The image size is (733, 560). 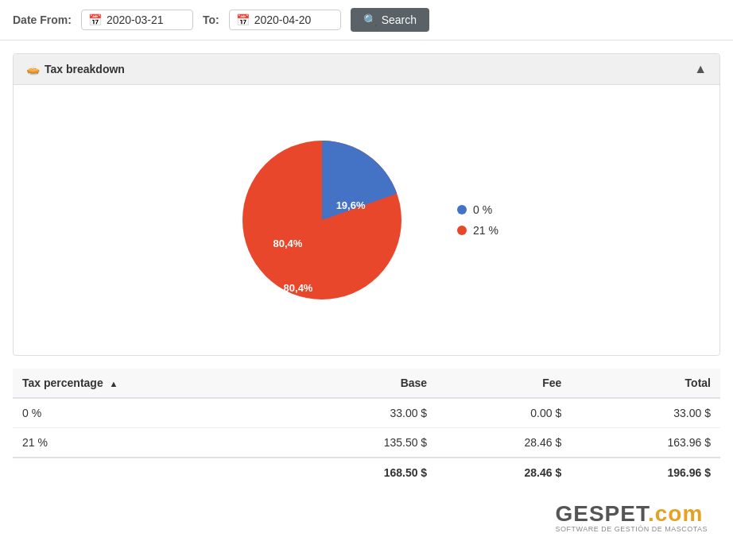 What do you see at coordinates (211, 20) in the screenshot?
I see `to-label: To:` at bounding box center [211, 20].